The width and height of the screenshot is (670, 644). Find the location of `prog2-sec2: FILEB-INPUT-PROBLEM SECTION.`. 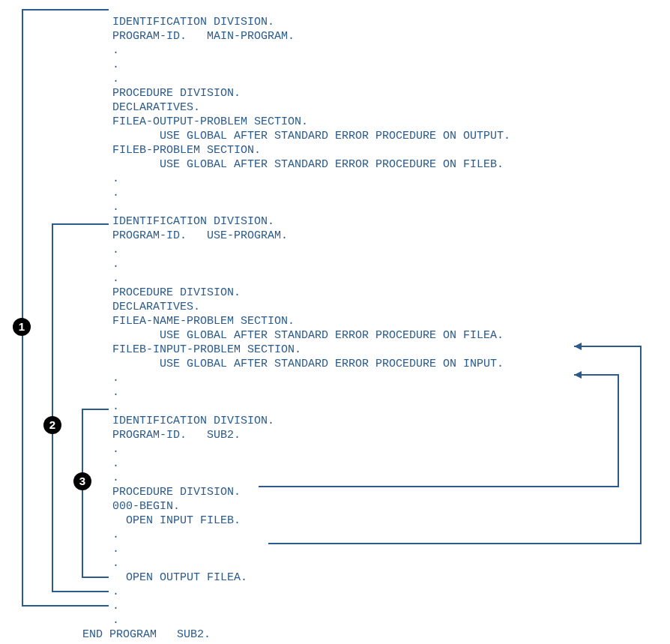

prog2-sec2: FILEB-INPUT-PROBLEM SECTION. is located at coordinates (384, 349).